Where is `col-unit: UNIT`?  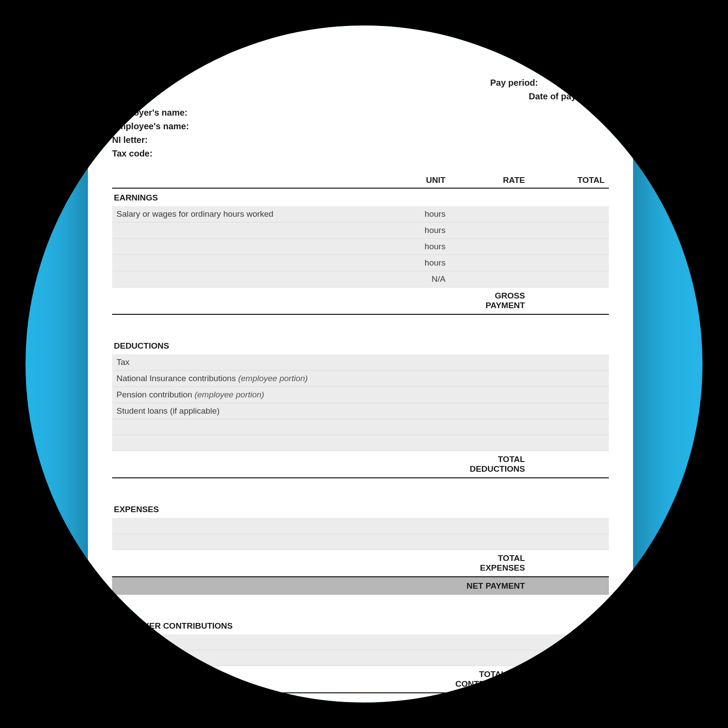
col-unit: UNIT is located at coordinates (411, 180).